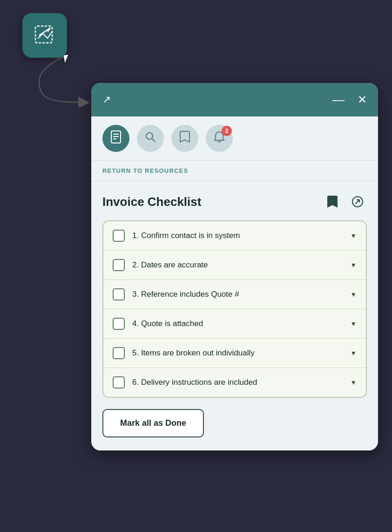 The width and height of the screenshot is (392, 532). What do you see at coordinates (238, 324) in the screenshot?
I see `checklist-item-label-4: 4. Quote is attached` at bounding box center [238, 324].